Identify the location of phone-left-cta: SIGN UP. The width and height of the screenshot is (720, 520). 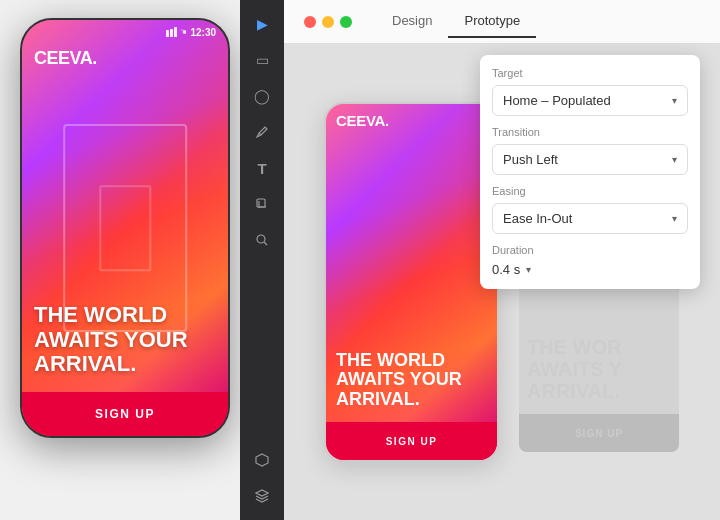
(125, 414).